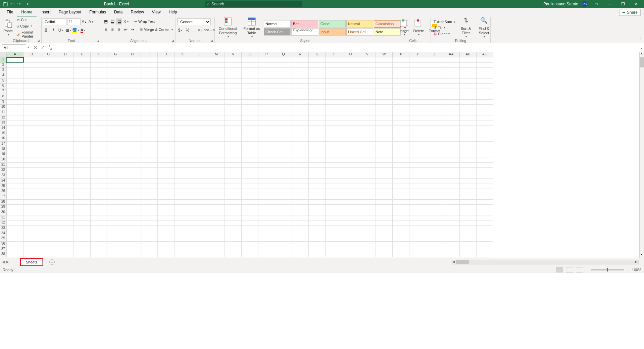  Describe the element at coordinates (596, 4) in the screenshot. I see `ribbon-display-icon: ▭` at that location.